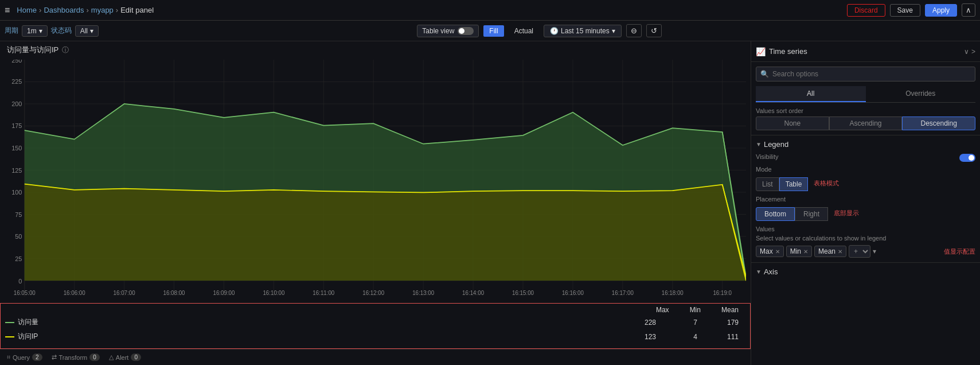 Image resolution: width=980 pixels, height=365 pixels. Describe the element at coordinates (85, 10) in the screenshot. I see `breadcrumb: Home › Dashboards › myapp › Edit panel` at that location.